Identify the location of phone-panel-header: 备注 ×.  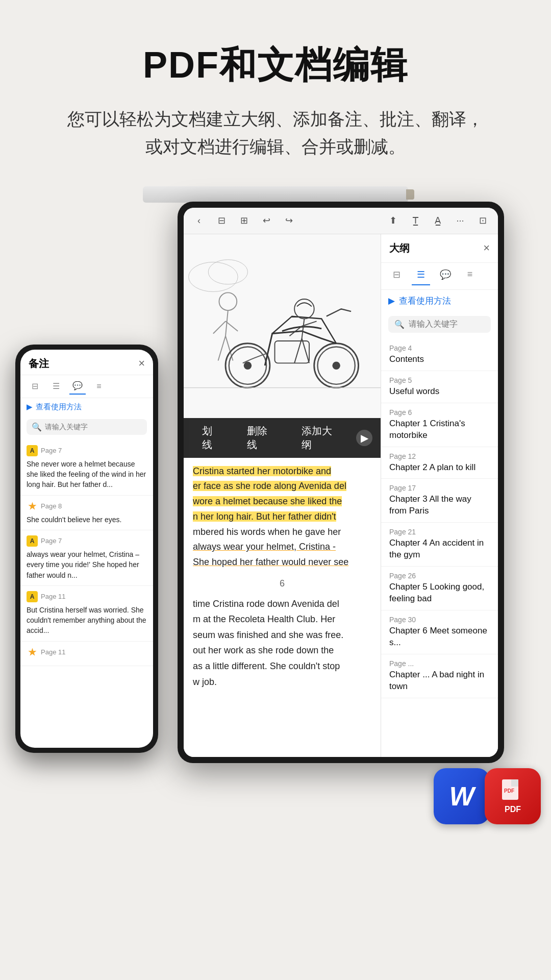
(87, 362).